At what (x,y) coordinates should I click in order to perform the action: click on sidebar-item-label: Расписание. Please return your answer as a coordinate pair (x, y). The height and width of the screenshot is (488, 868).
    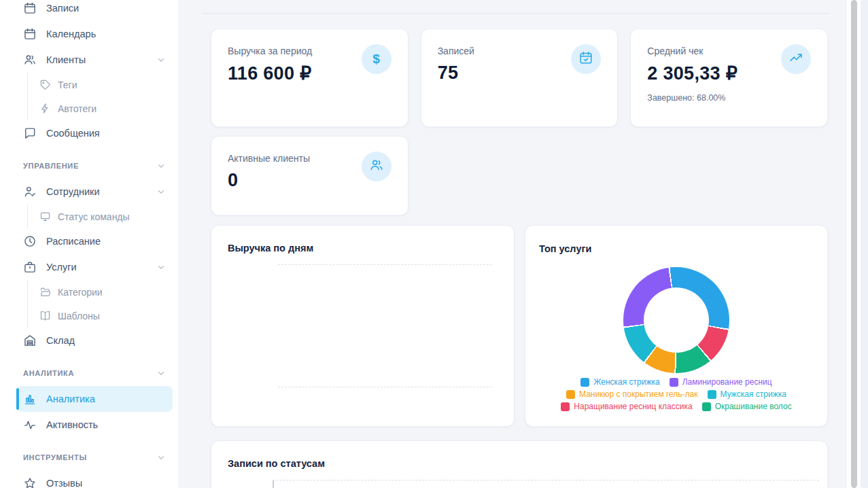
    Looking at the image, I should click on (106, 241).